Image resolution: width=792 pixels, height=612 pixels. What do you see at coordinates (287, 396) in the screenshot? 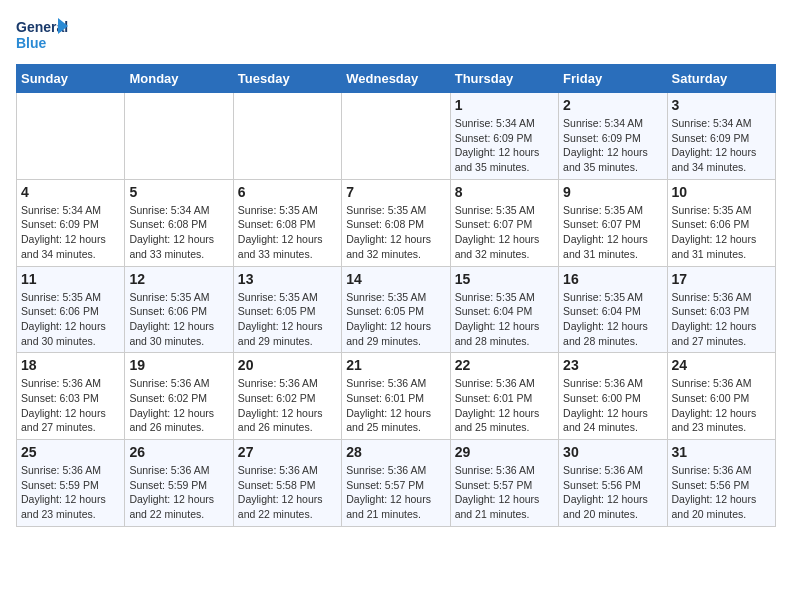
I see `calendar-cell: 20Sunrise: 5:36 AM Sunset: 6:02 PM Dayli…` at bounding box center [287, 396].